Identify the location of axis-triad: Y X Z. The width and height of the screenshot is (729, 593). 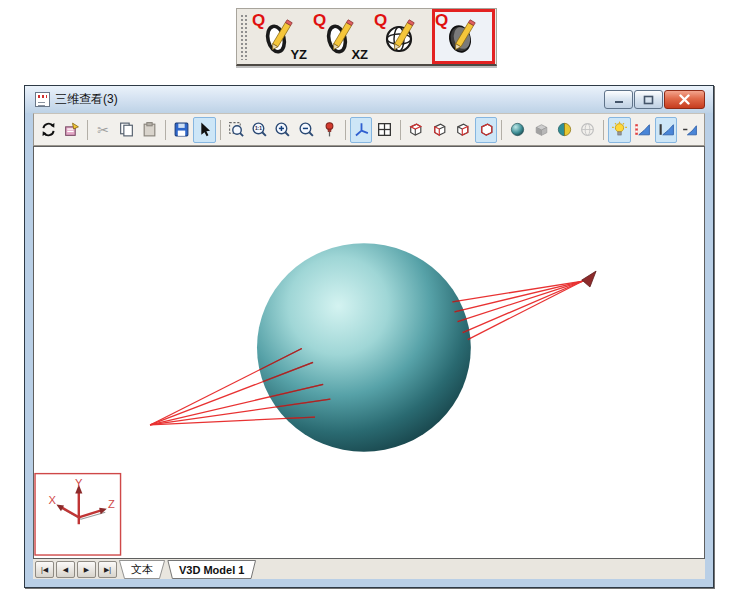
(78, 514).